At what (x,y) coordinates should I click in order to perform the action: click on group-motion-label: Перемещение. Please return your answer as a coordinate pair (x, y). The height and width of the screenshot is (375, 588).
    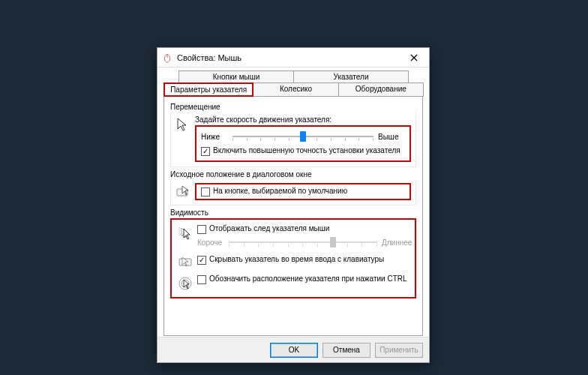
    Looking at the image, I should click on (293, 106).